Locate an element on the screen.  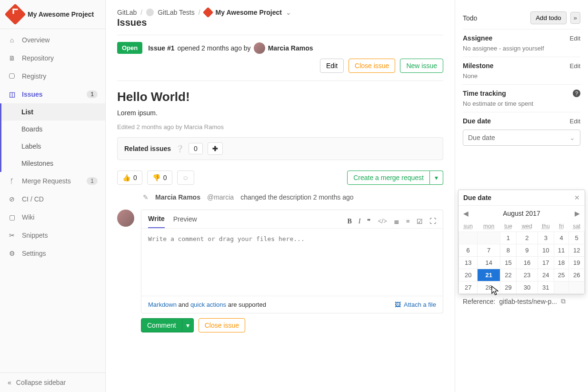
calendar-day: 15 is located at coordinates (508, 263).